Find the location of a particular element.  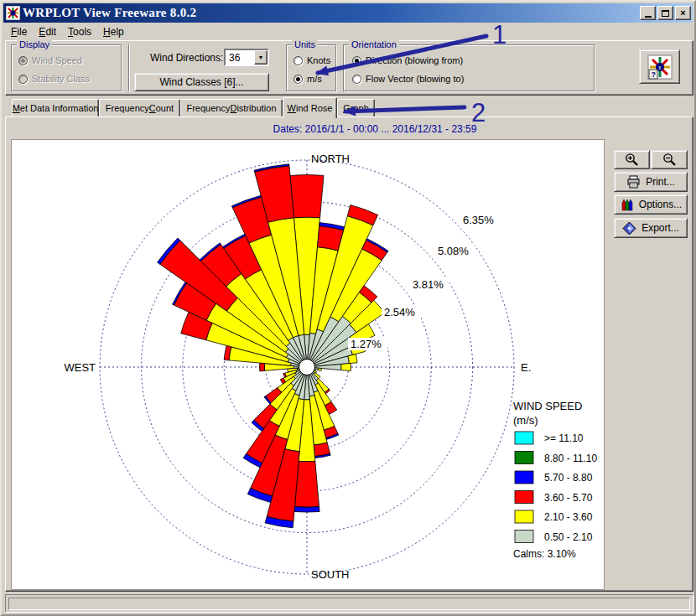

wind-classes-button: Wind Classes [6]... is located at coordinates (201, 82).